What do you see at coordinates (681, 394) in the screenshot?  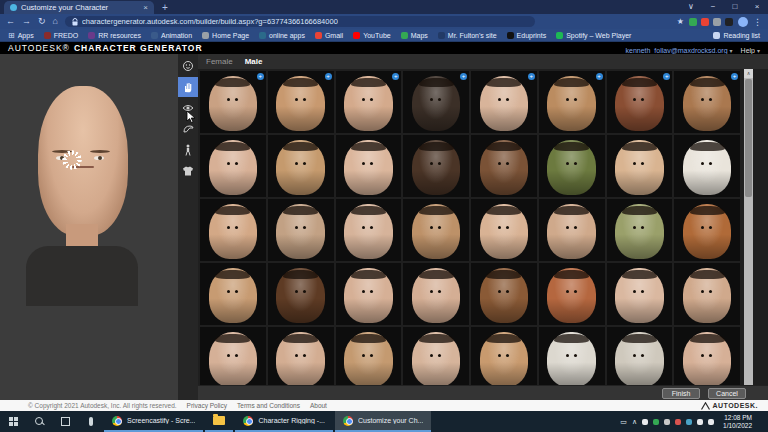 I see `finish-button: Finish` at bounding box center [681, 394].